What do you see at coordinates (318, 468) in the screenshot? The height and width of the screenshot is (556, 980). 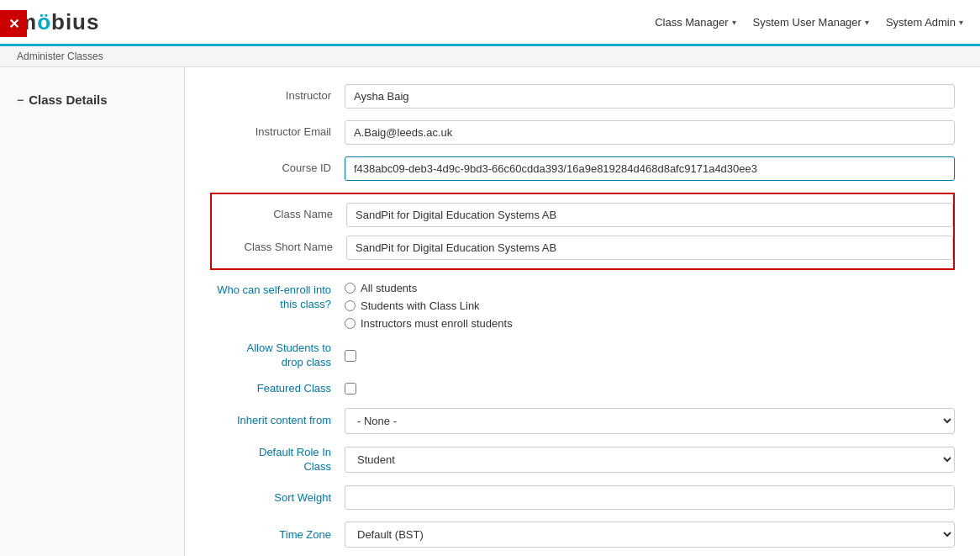 I see `default-role-label-2: Class` at bounding box center [318, 468].